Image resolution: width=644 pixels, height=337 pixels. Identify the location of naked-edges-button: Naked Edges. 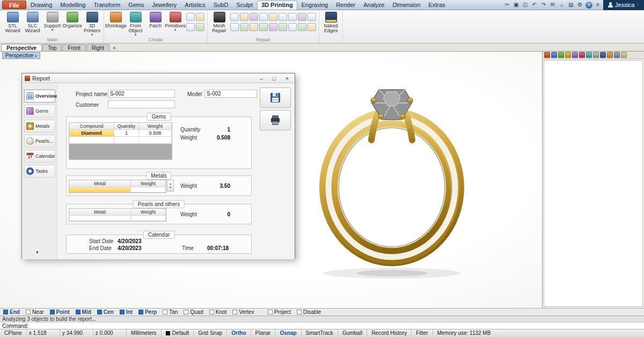
(331, 22).